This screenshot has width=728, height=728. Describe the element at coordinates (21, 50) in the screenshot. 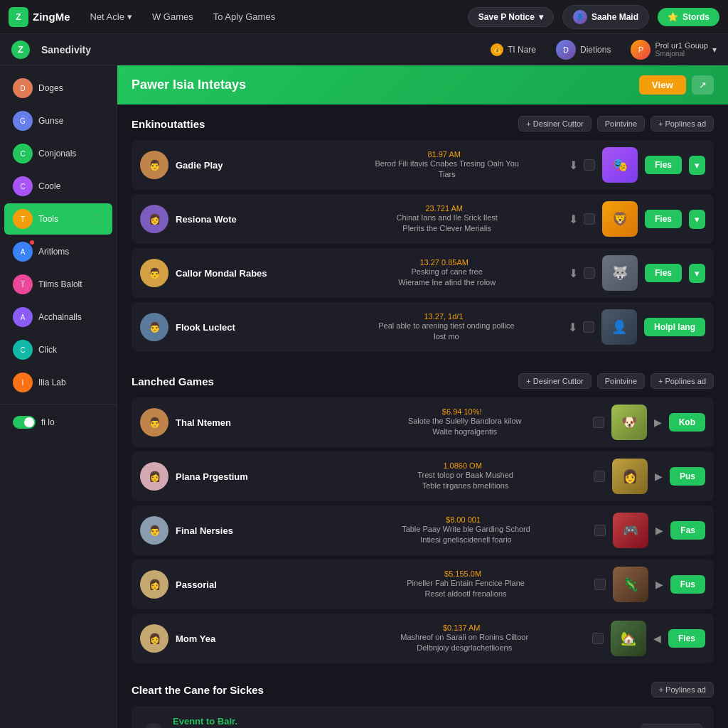

I see `sec-logo: Z` at that location.